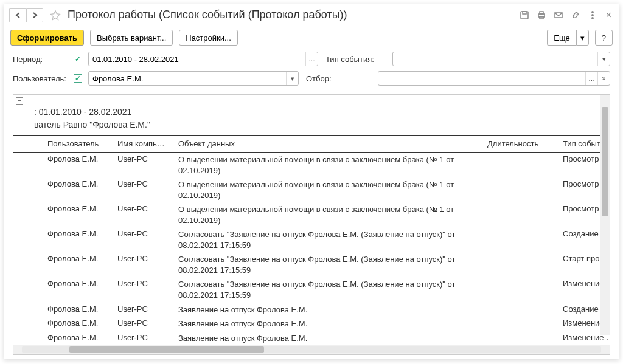 Image resolution: width=623 pixels, height=364 pixels. Describe the element at coordinates (604, 38) in the screenshot. I see `help-button: ?` at that location.